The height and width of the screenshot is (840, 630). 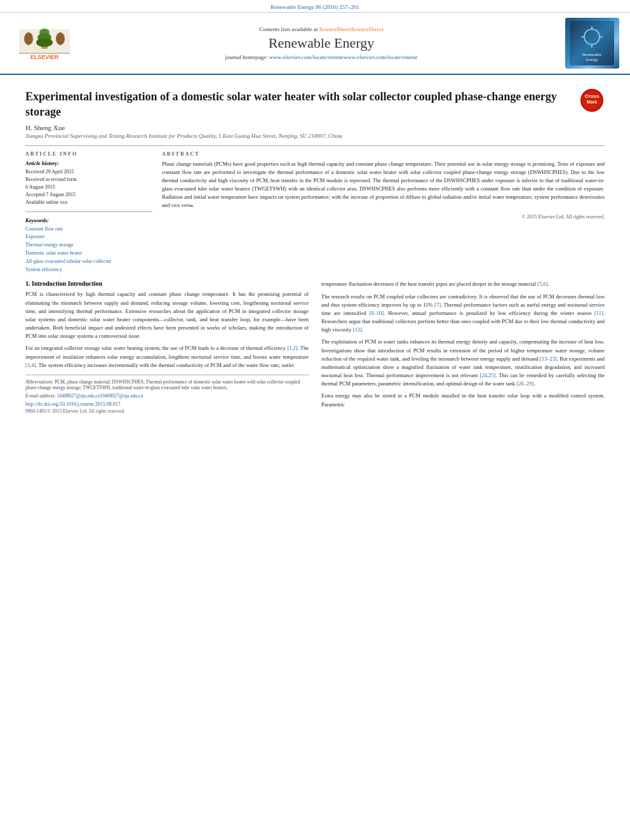 I want to click on keyword-5: All-glass evacuated tubular solar collec…, so click(x=89, y=262).